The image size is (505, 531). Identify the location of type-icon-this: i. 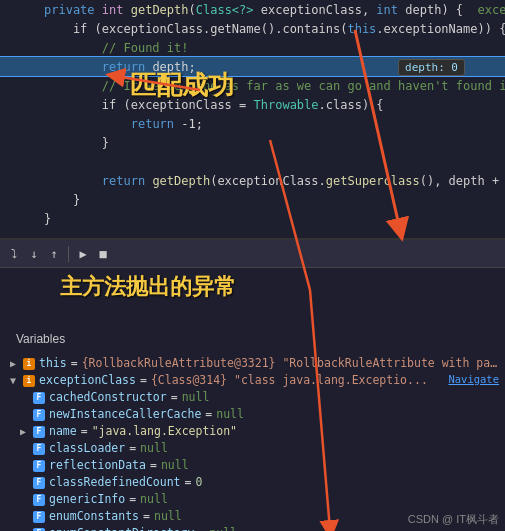
(29, 364).